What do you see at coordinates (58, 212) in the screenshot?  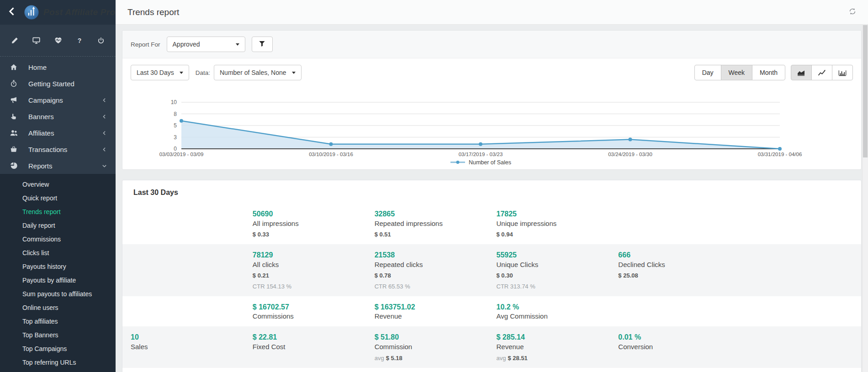 I see `submenu-item-trends-report: Trends report` at bounding box center [58, 212].